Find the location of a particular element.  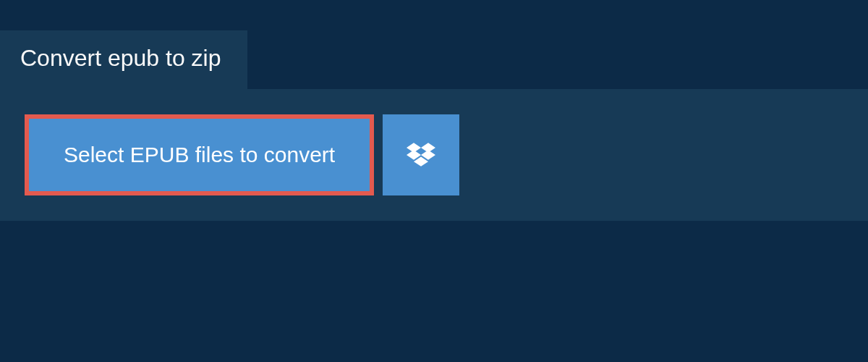

select-files-button: Select EPUB files to convert is located at coordinates (200, 155).